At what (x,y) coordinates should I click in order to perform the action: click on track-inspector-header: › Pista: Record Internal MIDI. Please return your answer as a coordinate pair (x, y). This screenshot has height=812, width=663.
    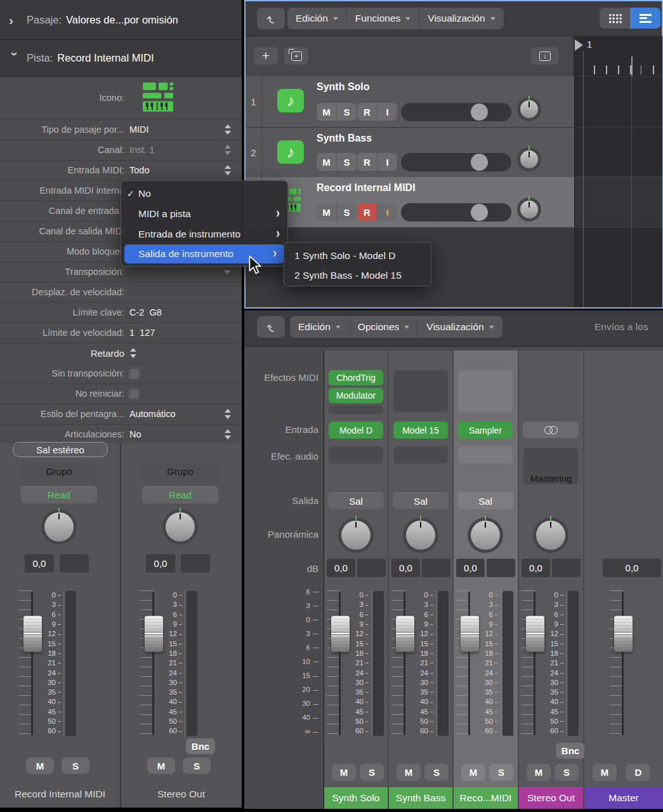
    Looking at the image, I should click on (121, 58).